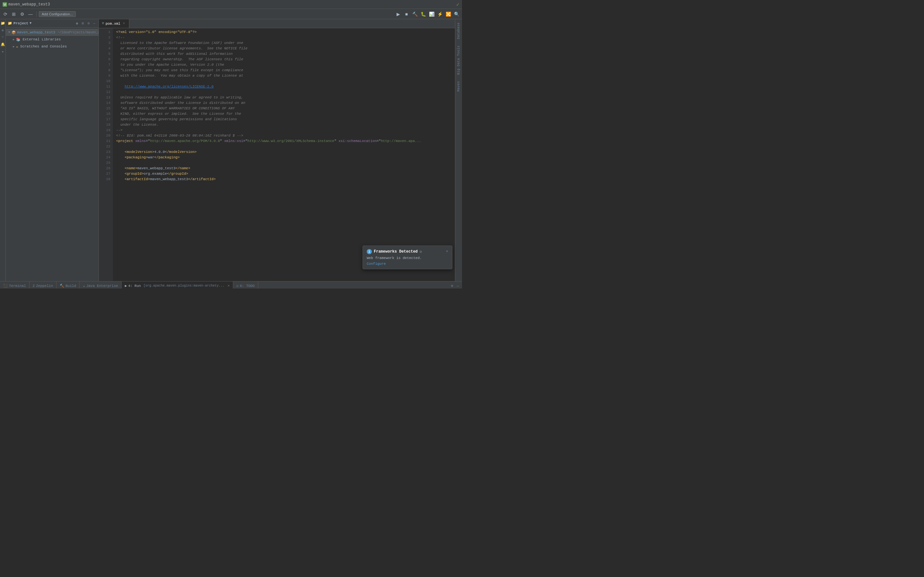 Image resolution: width=924 pixels, height=577 pixels. I want to click on todo-tab: ☑ 6: TODO, so click(246, 285).